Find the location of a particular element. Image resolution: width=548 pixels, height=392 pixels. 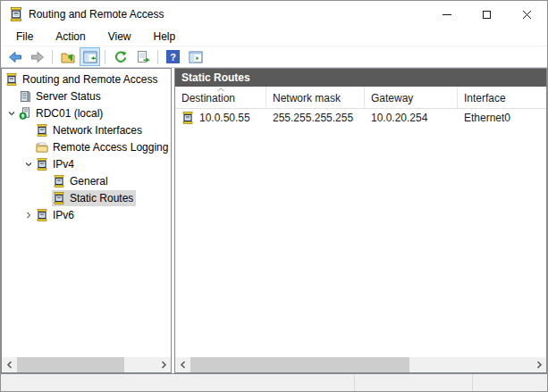

tree-item-network-interfaces: Network Interfaces is located at coordinates (86, 130).